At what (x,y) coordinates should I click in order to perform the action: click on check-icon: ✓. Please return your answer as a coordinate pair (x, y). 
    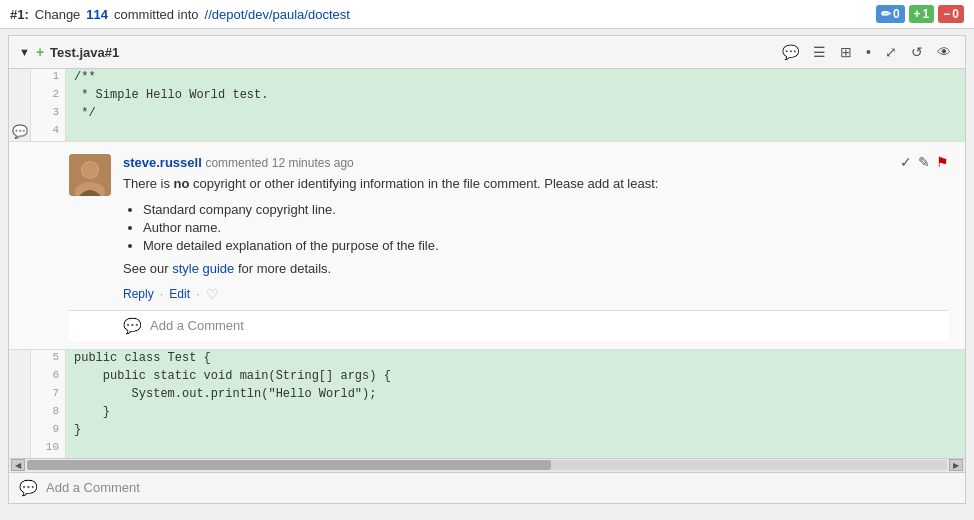
    Looking at the image, I should click on (906, 162).